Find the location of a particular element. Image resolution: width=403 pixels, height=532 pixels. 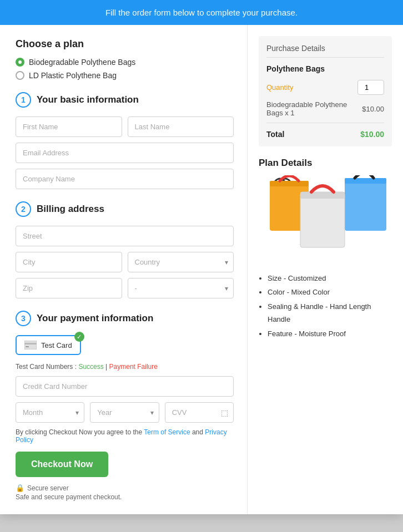

terms-and: and is located at coordinates (199, 432).